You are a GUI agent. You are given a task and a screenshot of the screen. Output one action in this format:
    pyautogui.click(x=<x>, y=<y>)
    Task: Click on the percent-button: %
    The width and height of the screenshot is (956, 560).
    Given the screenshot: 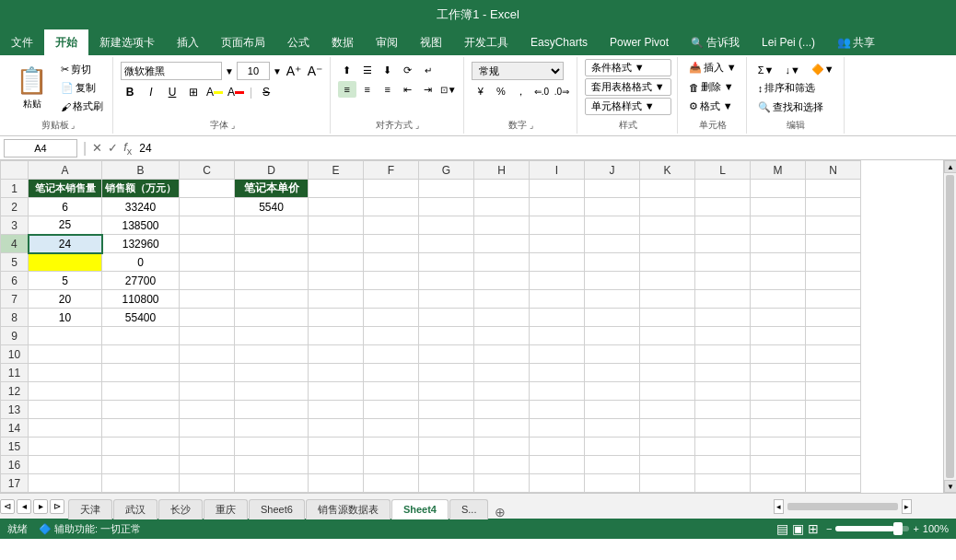 What is the action you would take?
    pyautogui.click(x=501, y=91)
    